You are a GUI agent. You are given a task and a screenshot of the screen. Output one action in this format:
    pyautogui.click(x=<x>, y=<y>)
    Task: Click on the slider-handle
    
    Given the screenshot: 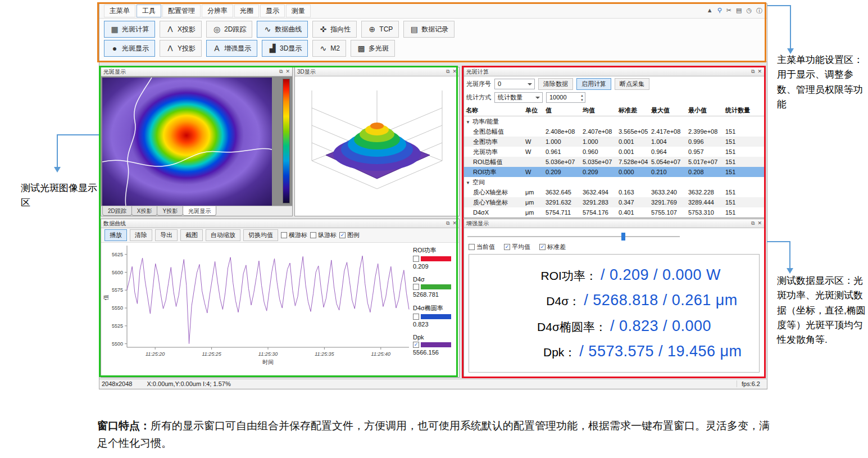 What is the action you would take?
    pyautogui.click(x=624, y=237)
    